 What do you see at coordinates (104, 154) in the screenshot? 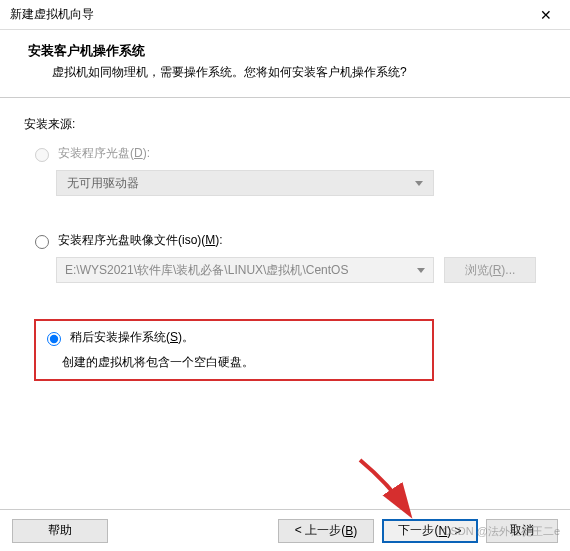
I see `radio-installer-disc-label: 安装程序光盘(D):` at bounding box center [104, 154].